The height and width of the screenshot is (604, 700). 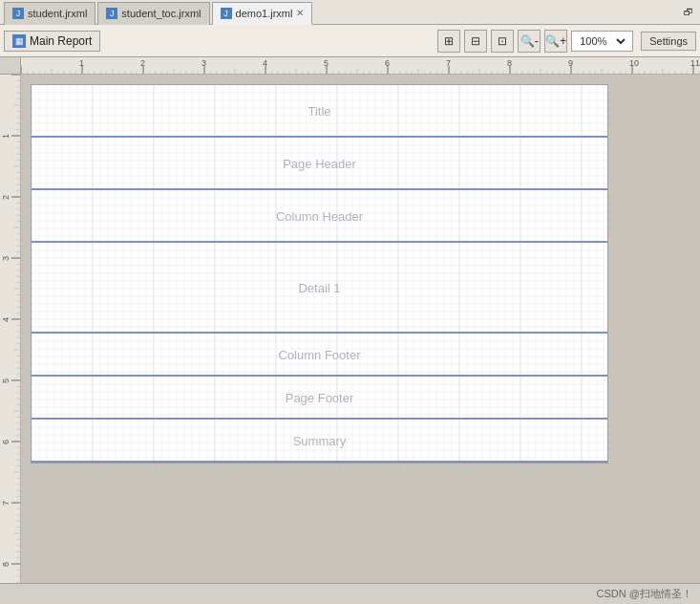 I want to click on ruler-vertical, so click(x=11, y=329).